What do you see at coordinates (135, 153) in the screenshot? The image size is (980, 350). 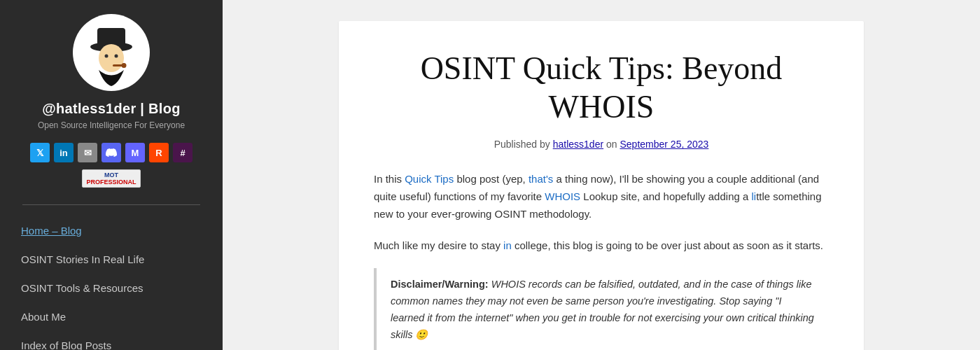 I see `mastodon-icon: M` at bounding box center [135, 153].